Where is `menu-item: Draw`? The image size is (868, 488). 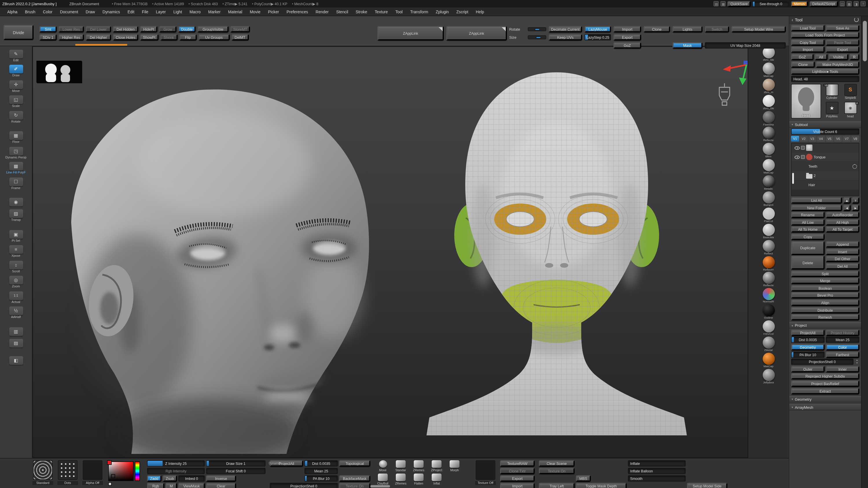 menu-item: Draw is located at coordinates (90, 11).